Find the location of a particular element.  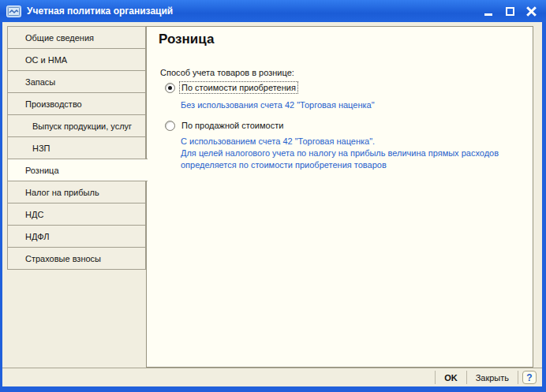

titlebar: Учетная политика организаций is located at coordinates (273, 11).